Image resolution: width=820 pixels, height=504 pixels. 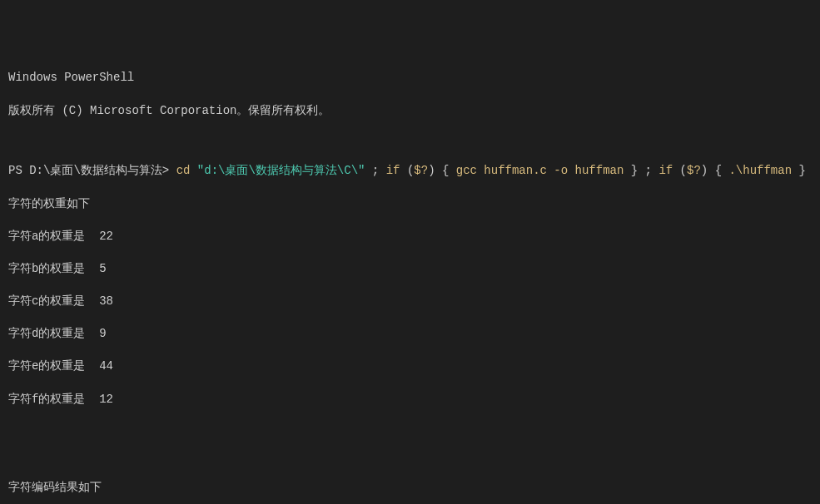 I want to click on weight-e: 字符e的权重是 44, so click(x=410, y=367).